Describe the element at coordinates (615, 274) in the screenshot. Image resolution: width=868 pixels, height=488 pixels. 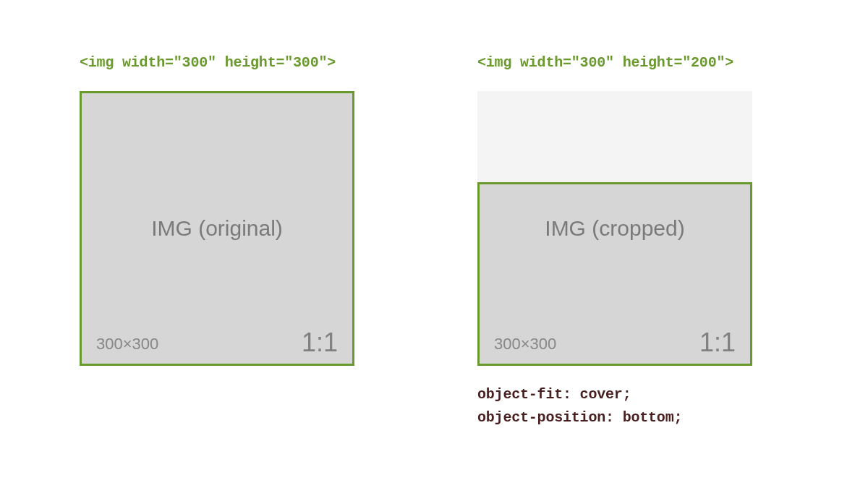
I see `cropped-image-box: IMG (cropped) 300×300 1:1` at that location.